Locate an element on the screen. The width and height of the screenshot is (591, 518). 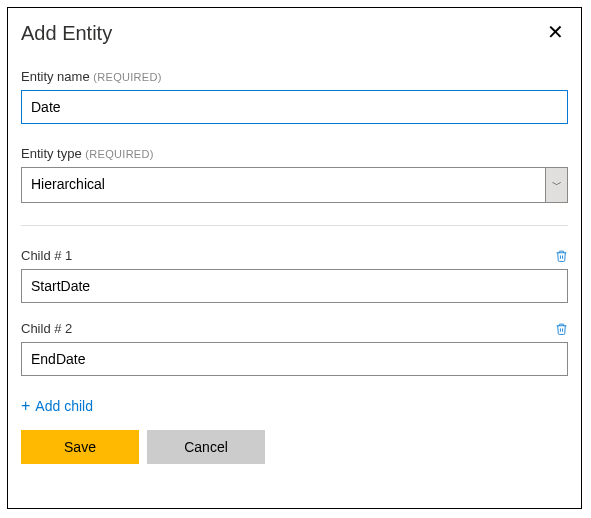
entity-type-label: Entity type (REQUIRED) is located at coordinates (294, 154).